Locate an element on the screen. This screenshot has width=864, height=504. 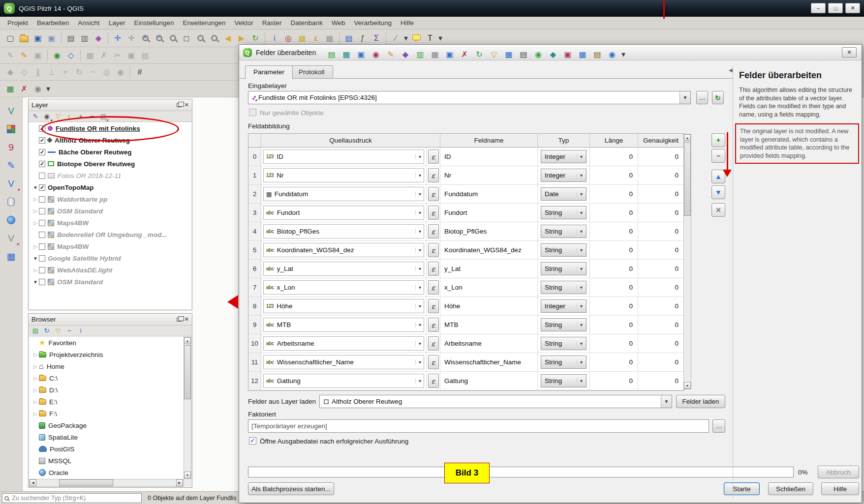
layer-tree-item: ▷WebAtlasDE.light is located at coordinates (110, 270).